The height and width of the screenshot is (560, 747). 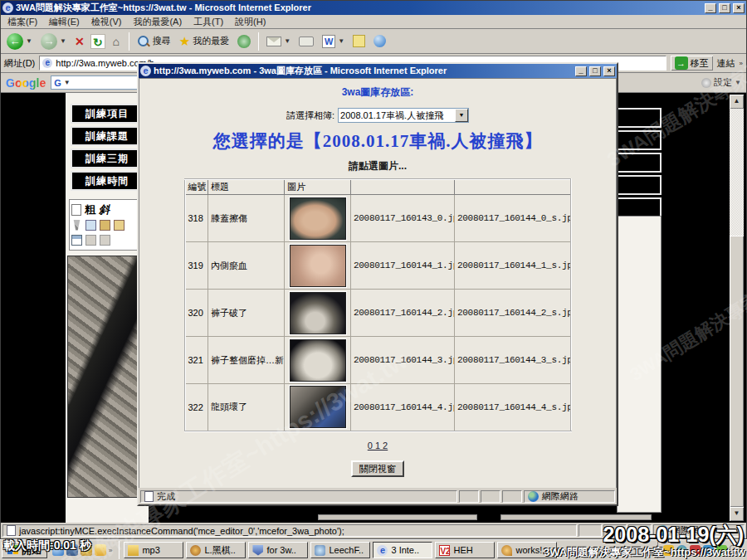 I want to click on watermark-site-url: 3WA問題解決專家工作室~https://3wat.tw, so click(x=644, y=553).